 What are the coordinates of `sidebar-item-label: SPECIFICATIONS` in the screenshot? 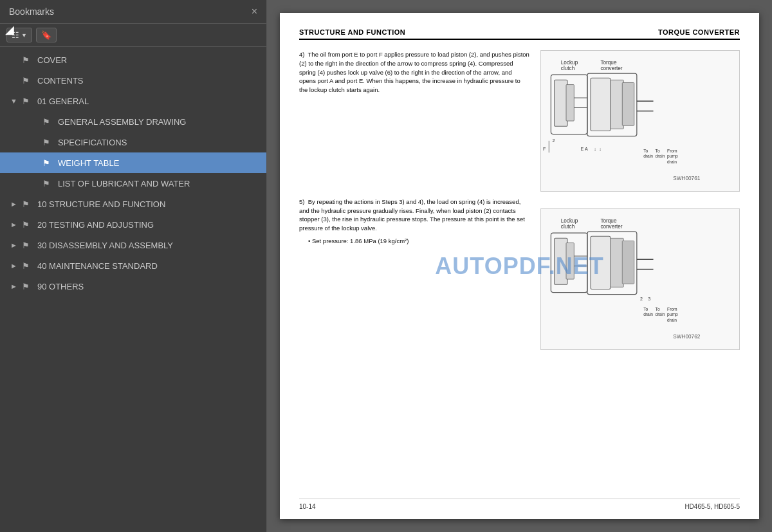 It's located at (159, 143).